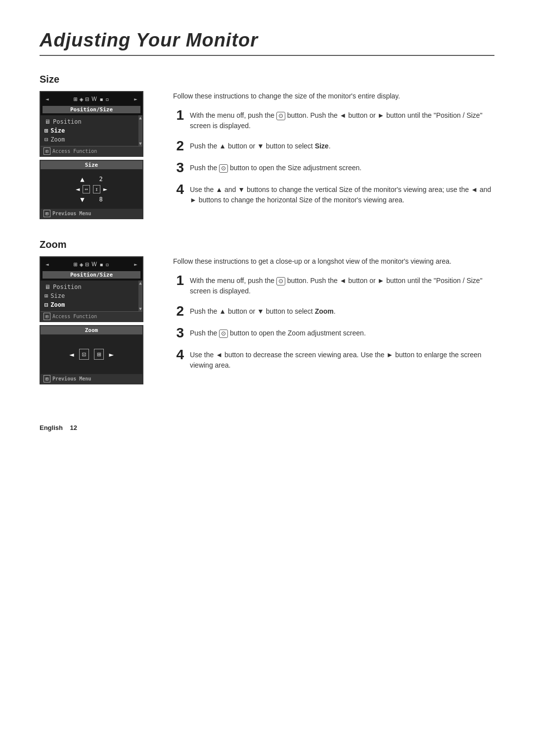 This screenshot has height=756, width=534. What do you see at coordinates (47, 99) in the screenshot?
I see `osd-left-arrow` at bounding box center [47, 99].